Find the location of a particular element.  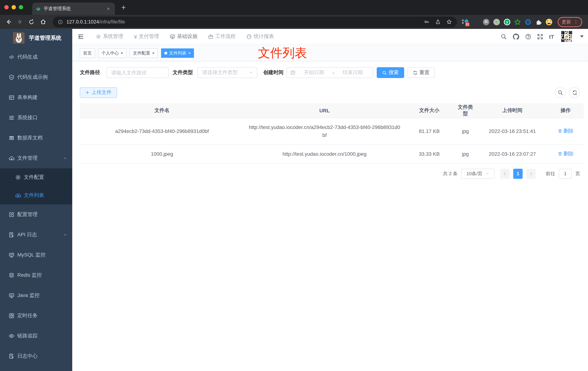

sidebar-item-java-monitor: Java 监控 is located at coordinates (36, 296).